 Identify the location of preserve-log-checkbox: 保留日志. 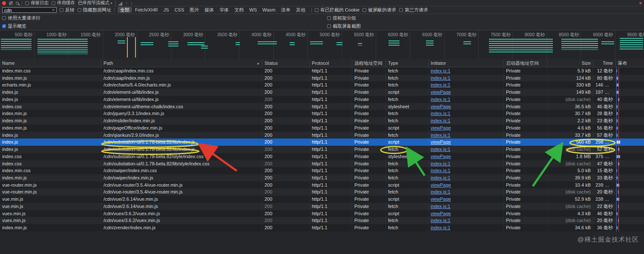
(37, 3).